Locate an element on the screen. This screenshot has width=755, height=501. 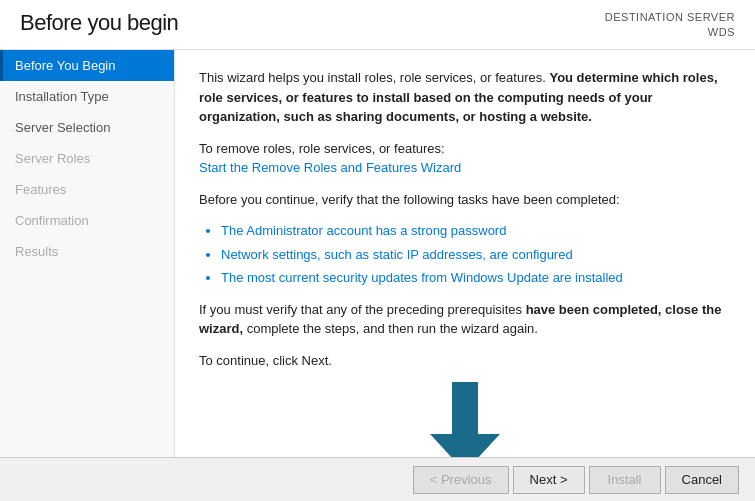
sidebar-item-server-roles: Server Roles is located at coordinates (87, 158).